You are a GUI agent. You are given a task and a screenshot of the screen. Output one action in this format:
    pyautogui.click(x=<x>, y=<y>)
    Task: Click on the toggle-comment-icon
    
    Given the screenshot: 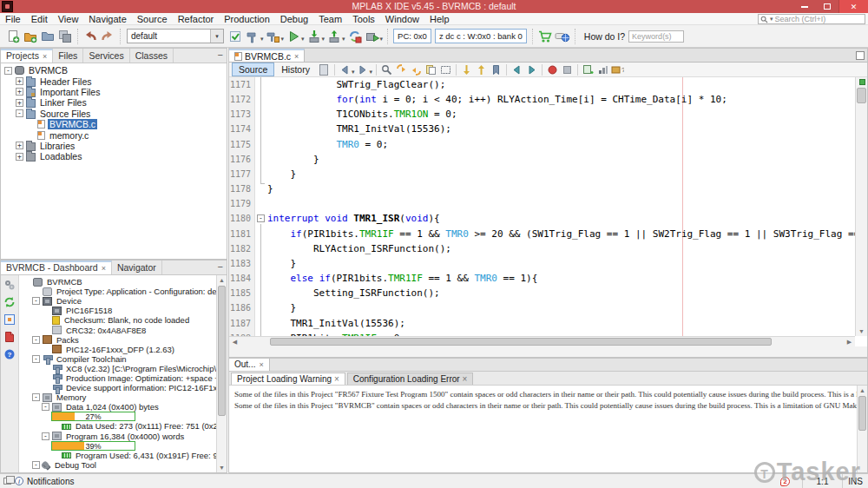 What is the action you would take?
    pyautogui.click(x=602, y=69)
    